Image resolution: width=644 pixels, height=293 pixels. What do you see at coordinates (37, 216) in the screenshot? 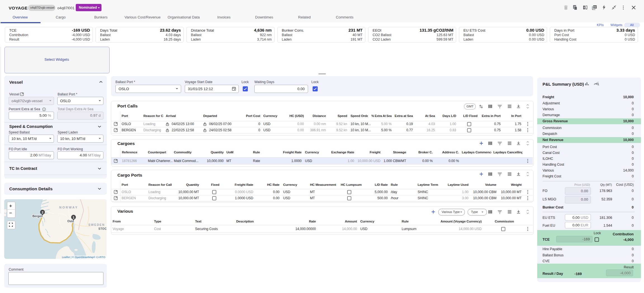
I see `svg-text: Bergen` at bounding box center [37, 216].